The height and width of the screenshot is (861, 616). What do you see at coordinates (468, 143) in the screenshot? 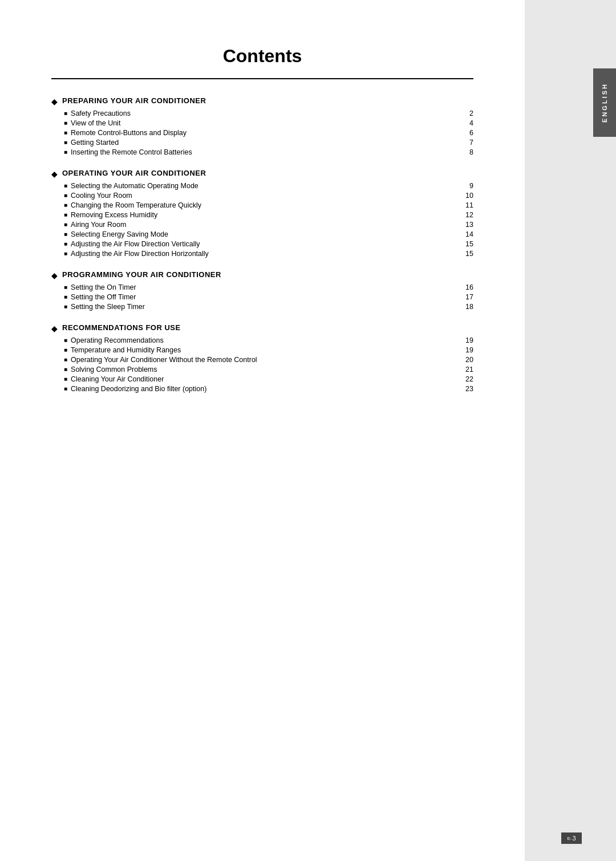
I see `toc-page-number: 7` at bounding box center [468, 143].